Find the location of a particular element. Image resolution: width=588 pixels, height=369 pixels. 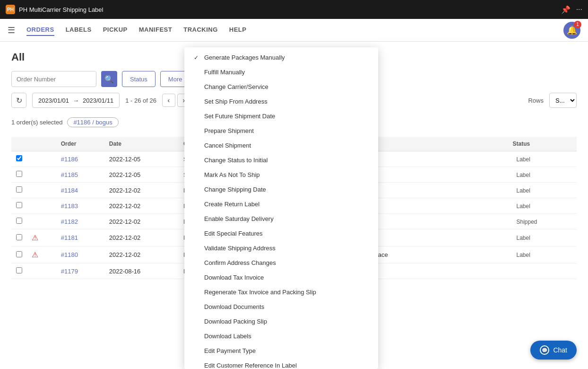

chat-button: 💬 Chat is located at coordinates (553, 350).